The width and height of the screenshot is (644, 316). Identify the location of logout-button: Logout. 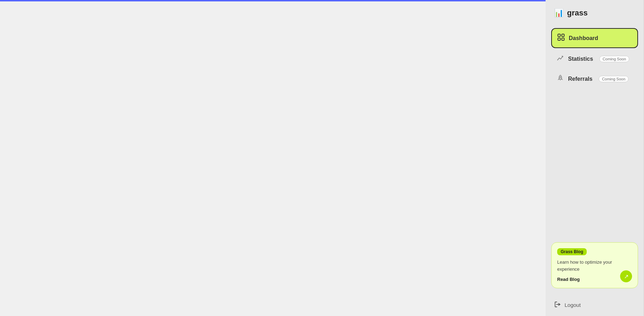
(595, 305).